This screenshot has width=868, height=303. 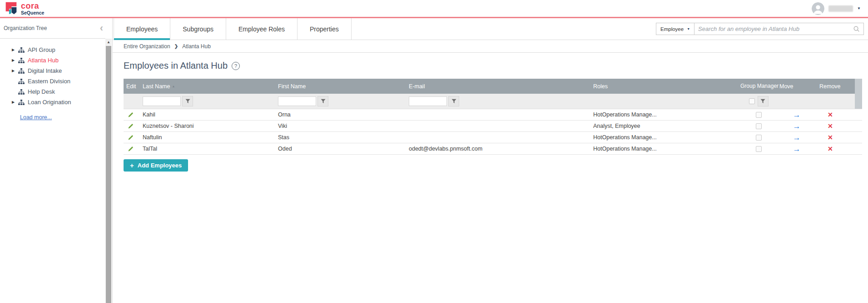 What do you see at coordinates (665, 126) in the screenshot?
I see `roles-cell: Analyst, Employee` at bounding box center [665, 126].